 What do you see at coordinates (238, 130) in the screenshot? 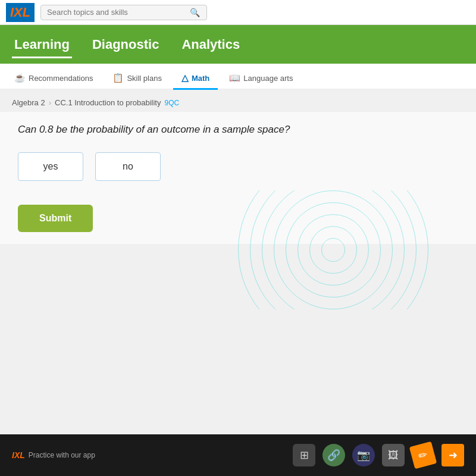
I see `question-text: Can 0.8 be the probability of an outcome…` at bounding box center [238, 130].